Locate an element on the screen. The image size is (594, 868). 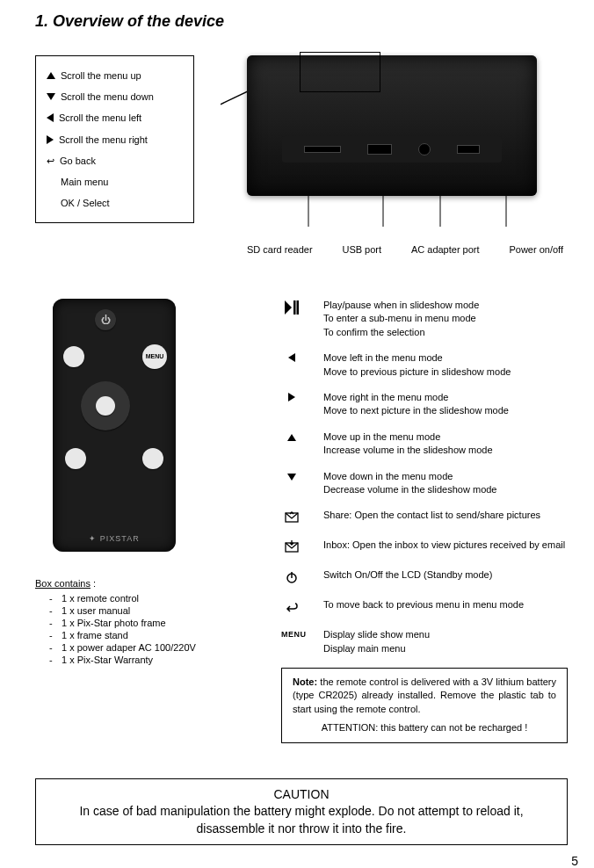
legend-scroll-up: Scroll the menu up is located at coordinates (101, 76).